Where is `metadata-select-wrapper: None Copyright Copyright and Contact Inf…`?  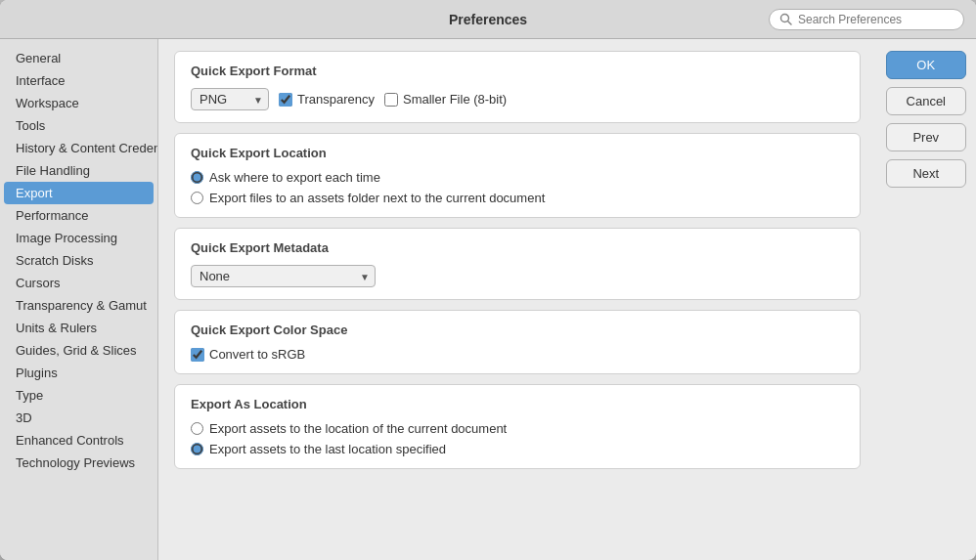
metadata-select-wrapper: None Copyright Copyright and Contact Inf… is located at coordinates (517, 276).